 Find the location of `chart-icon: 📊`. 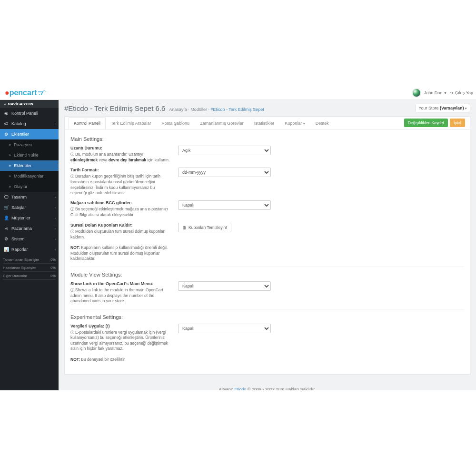

chart-icon: 📊 is located at coordinates (6, 249).